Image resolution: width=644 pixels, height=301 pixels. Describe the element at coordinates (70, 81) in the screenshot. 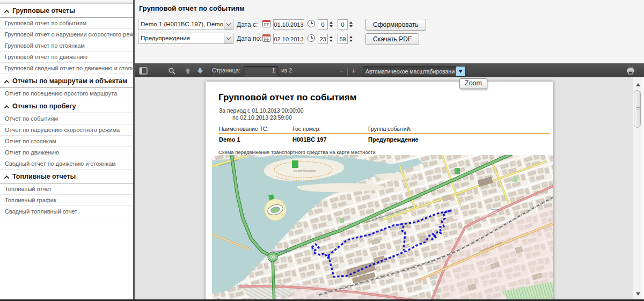

I see `sidebar-group-title: Отчеты по маршрутам и объектам` at that location.